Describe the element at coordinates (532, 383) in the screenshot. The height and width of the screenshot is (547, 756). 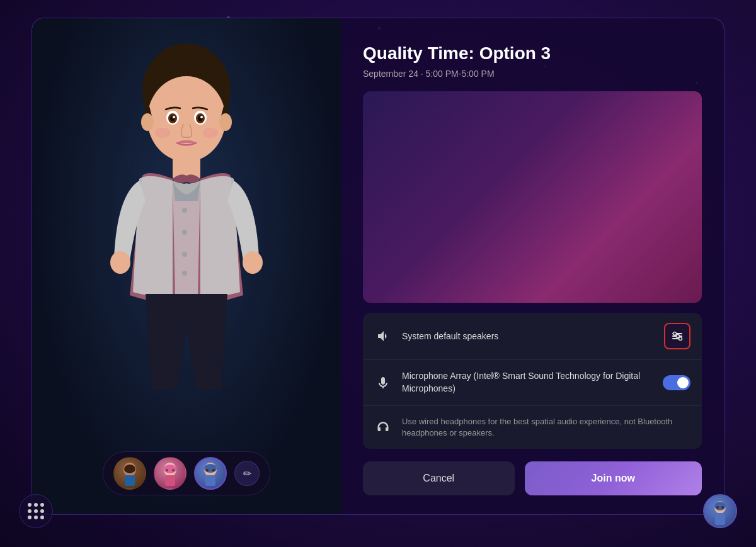
I see `microphone-row: Microphone Array (Intel® Smart Sound Tec…` at that location.